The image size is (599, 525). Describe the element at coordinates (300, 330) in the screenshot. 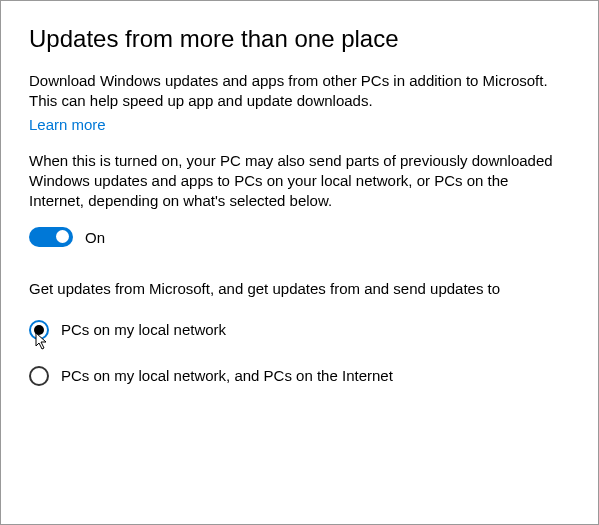

I see `radio-option-local: PCs on my local network` at that location.